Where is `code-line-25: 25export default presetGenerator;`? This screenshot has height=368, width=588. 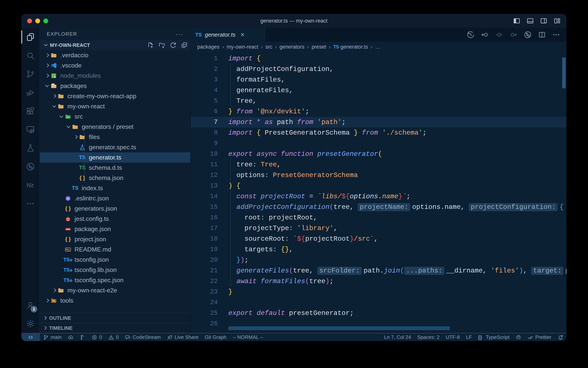 code-line-25: 25export default presetGenerator; is located at coordinates (379, 313).